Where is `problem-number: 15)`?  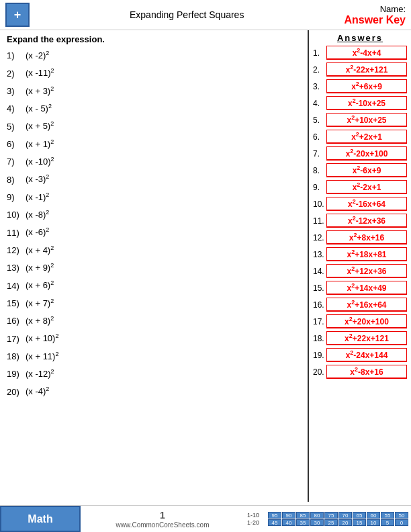 problem-number: 15) is located at coordinates (16, 304).